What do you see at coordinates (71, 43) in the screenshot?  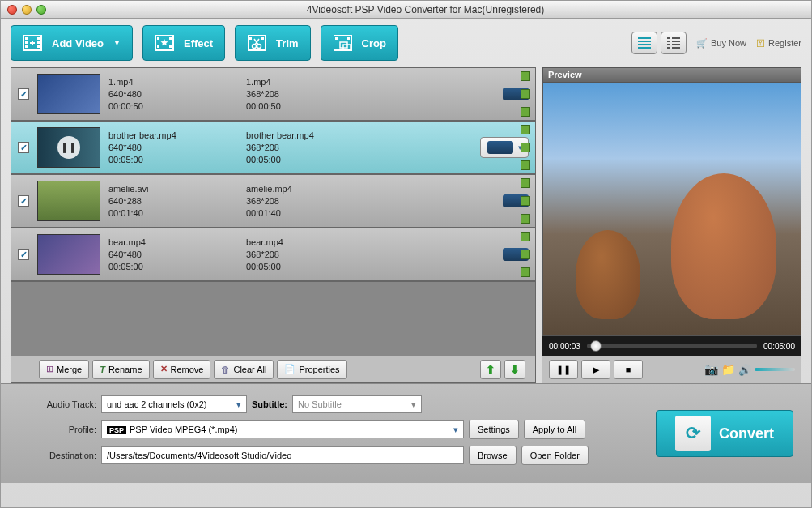 I see `add-video-button: Add Video ▼` at bounding box center [71, 43].